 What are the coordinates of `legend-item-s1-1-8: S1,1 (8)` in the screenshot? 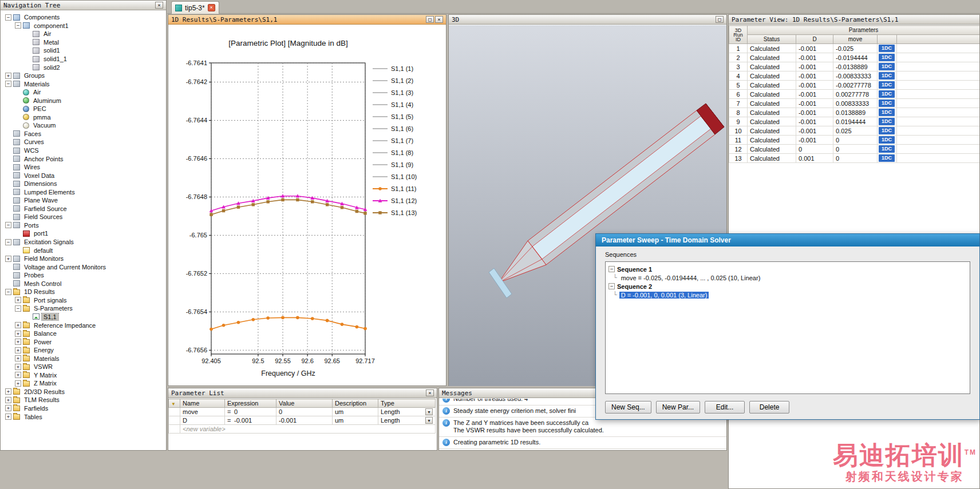 It's located at (393, 153).